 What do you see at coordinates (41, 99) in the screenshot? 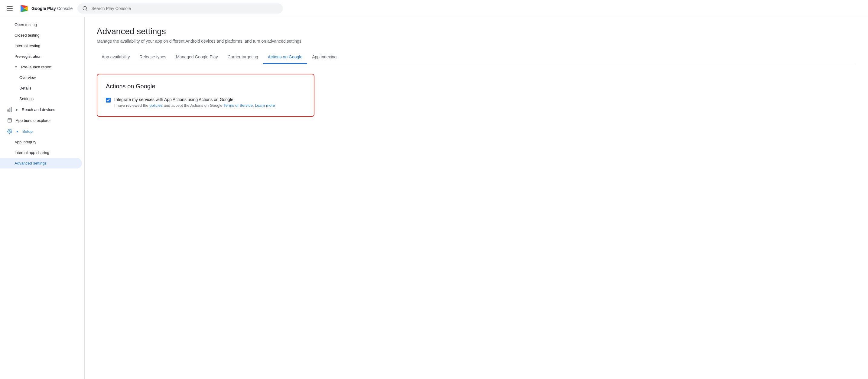
I see `sidebar-item-settings-pre: Settings` at bounding box center [41, 99].